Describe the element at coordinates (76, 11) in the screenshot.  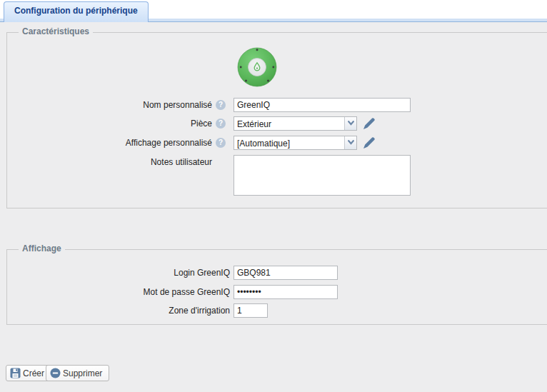
I see `tab-configuration-peripherique: Configuration du périphérique` at that location.